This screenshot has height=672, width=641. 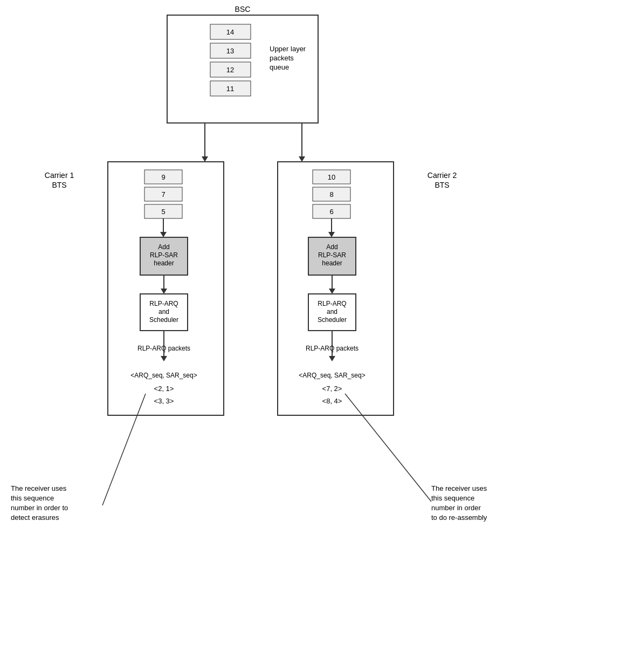 I want to click on svg-text: 14, so click(x=230, y=32).